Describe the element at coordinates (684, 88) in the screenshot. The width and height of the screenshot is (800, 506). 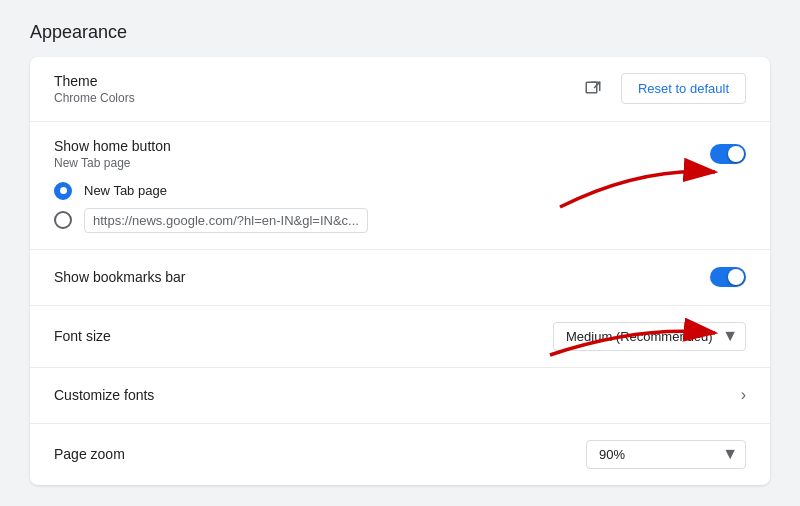
I see `reset-to-default-button: Reset to default` at that location.